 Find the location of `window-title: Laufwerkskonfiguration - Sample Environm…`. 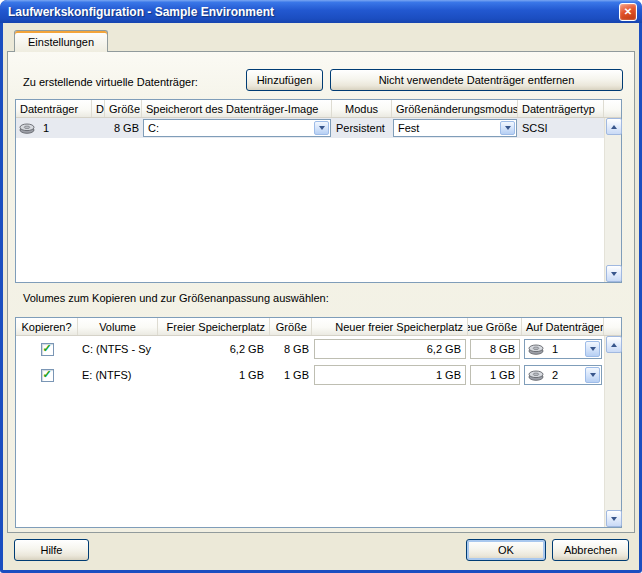

window-title: Laufwerkskonfiguration - Sample Environm… is located at coordinates (314, 12).